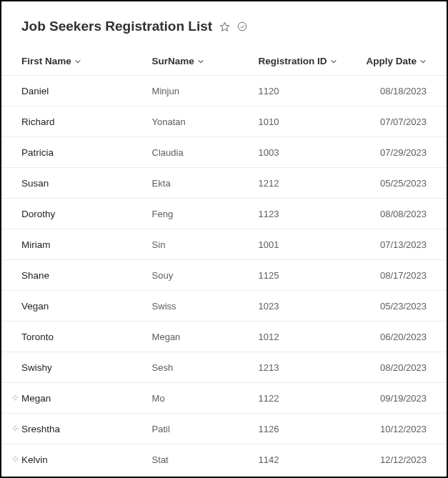  What do you see at coordinates (392, 59) in the screenshot?
I see `column-header-applydate: Apply Date` at bounding box center [392, 59].